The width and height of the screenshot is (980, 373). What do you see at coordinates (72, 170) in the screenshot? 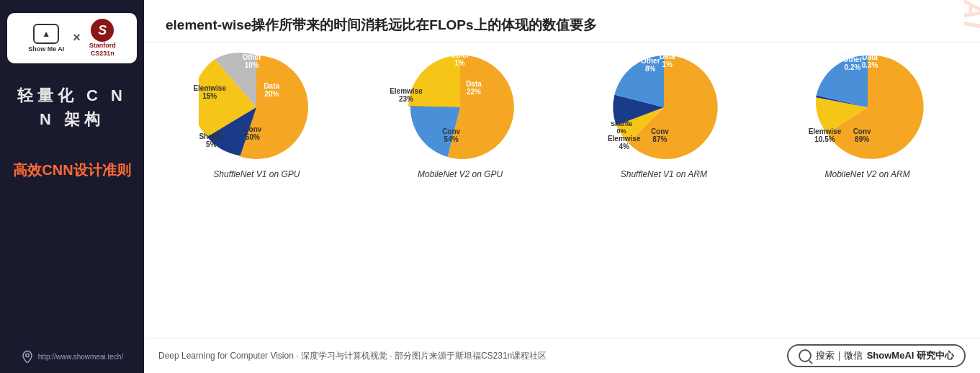
I see `sidebar-subtitle: 高效CNN设计准则` at bounding box center [72, 170].